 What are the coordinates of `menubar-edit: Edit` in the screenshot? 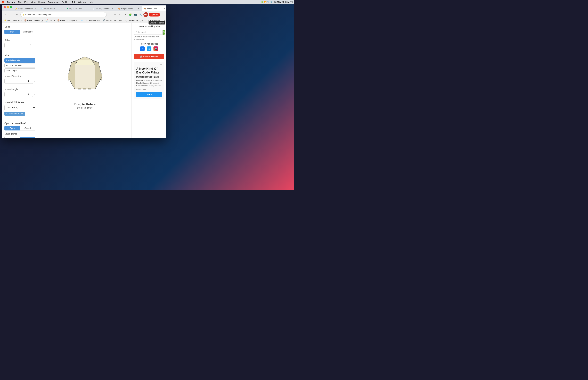 It's located at (26, 2).